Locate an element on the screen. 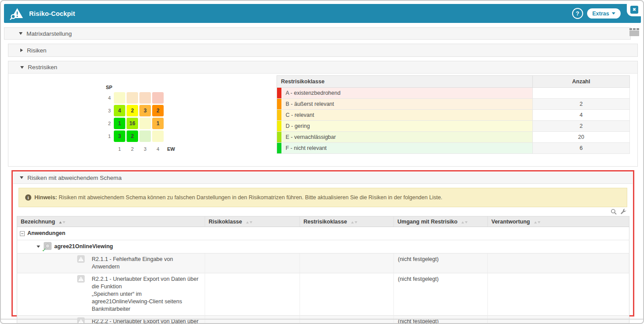 The height and width of the screenshot is (324, 644). titlebar-actions: ? Extras is located at coordinates (596, 13).